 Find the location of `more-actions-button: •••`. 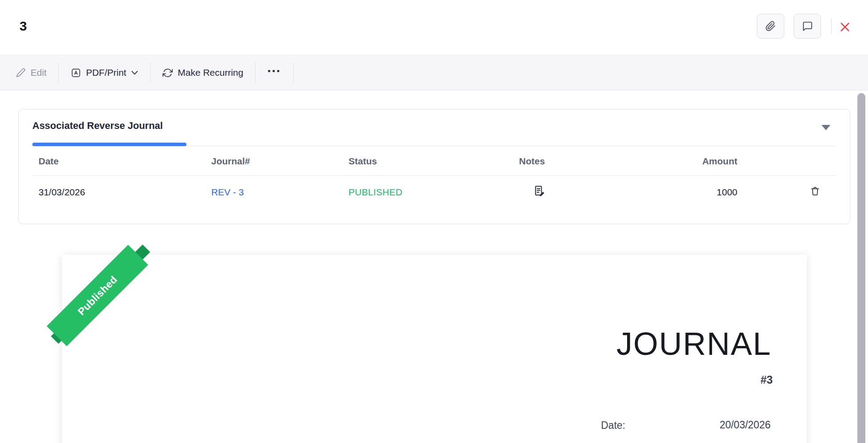

more-actions-button: ••• is located at coordinates (275, 73).